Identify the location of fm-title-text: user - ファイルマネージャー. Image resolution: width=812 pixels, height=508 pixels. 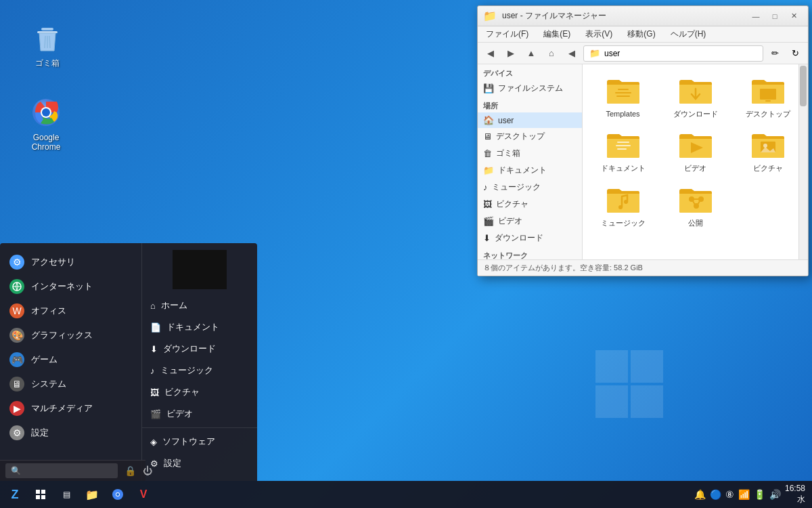
(622, 16).